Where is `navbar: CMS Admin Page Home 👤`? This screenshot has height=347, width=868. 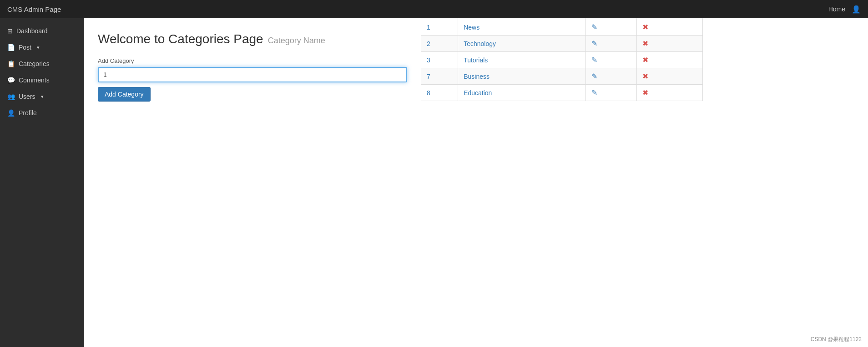
navbar: CMS Admin Page Home 👤 is located at coordinates (434, 9).